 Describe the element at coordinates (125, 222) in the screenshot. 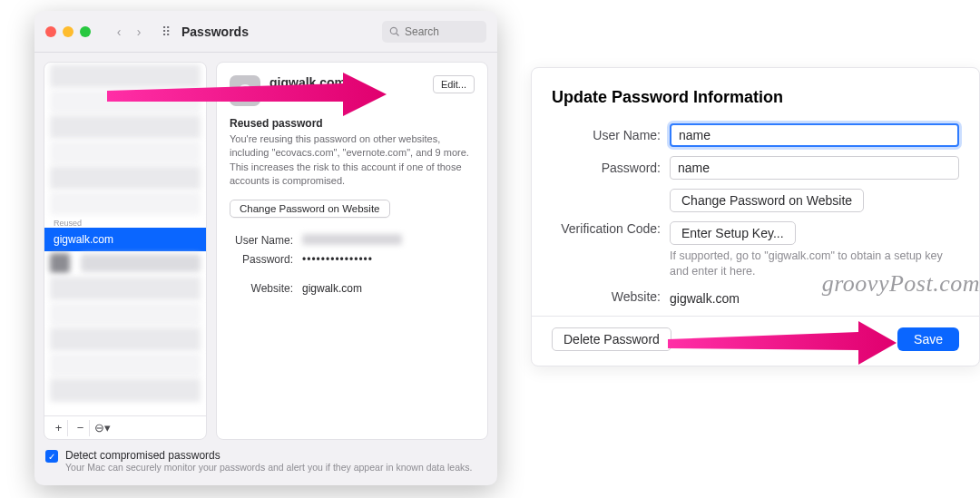

I see `reused-tag: Reused` at that location.